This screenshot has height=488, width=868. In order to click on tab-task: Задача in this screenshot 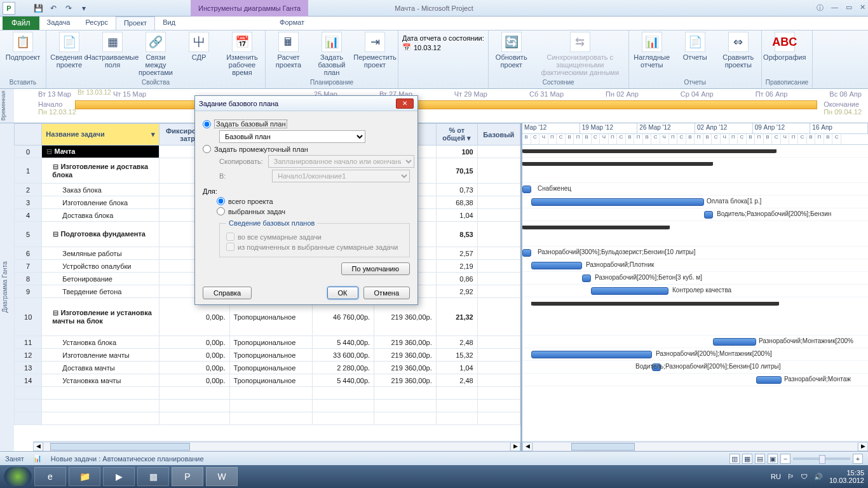, I will do `click(58, 23)`.